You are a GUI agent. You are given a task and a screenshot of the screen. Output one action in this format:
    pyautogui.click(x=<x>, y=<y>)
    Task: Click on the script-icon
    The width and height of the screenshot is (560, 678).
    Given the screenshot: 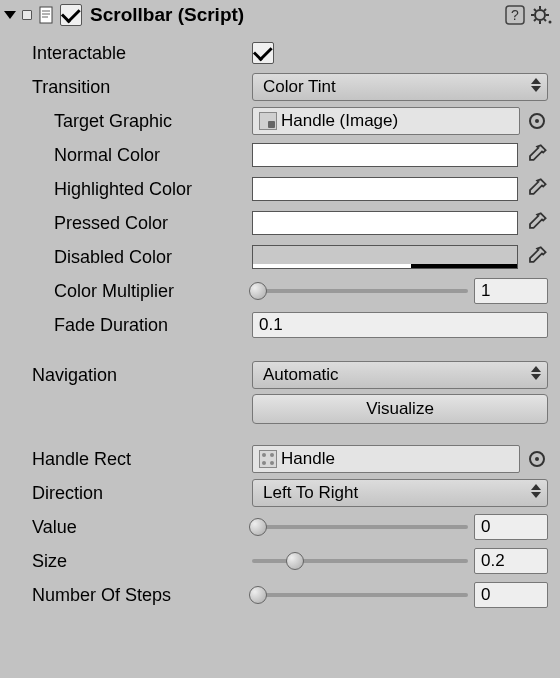 What is the action you would take?
    pyautogui.click(x=47, y=15)
    